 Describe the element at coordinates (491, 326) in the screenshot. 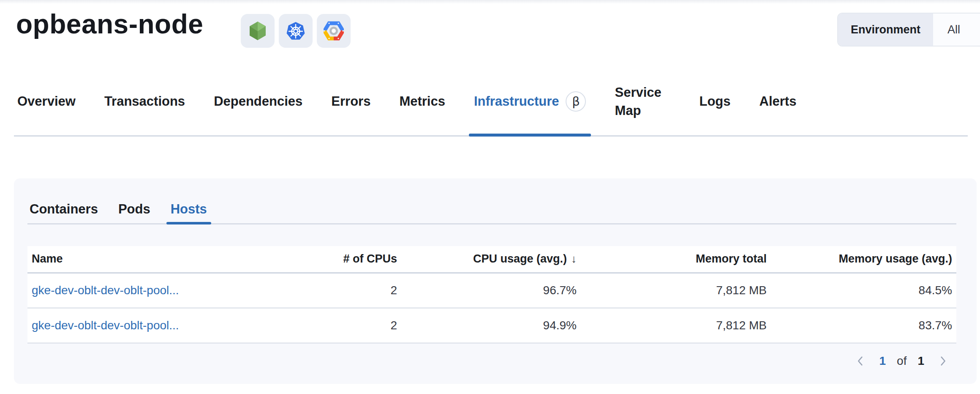

I see `cpu-usage-cell: 94.9%` at that location.